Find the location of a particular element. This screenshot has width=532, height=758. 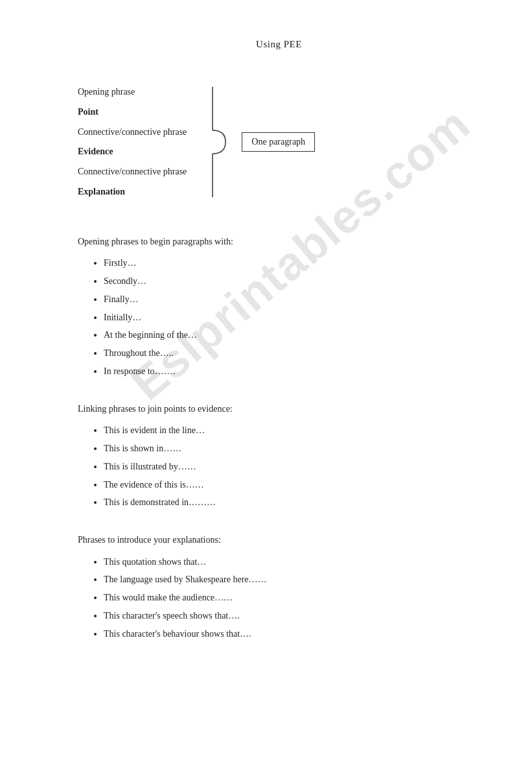

page-title: Using PEE is located at coordinates (279, 44).